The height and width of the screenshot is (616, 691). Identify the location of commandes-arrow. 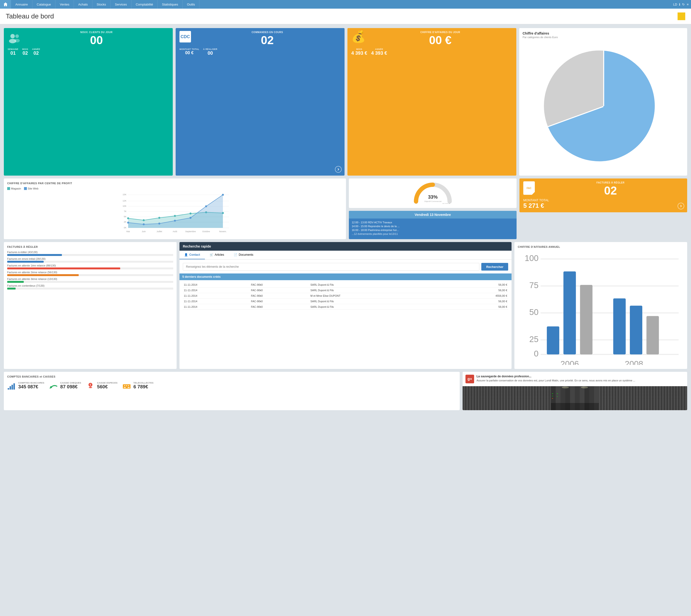
(338, 169).